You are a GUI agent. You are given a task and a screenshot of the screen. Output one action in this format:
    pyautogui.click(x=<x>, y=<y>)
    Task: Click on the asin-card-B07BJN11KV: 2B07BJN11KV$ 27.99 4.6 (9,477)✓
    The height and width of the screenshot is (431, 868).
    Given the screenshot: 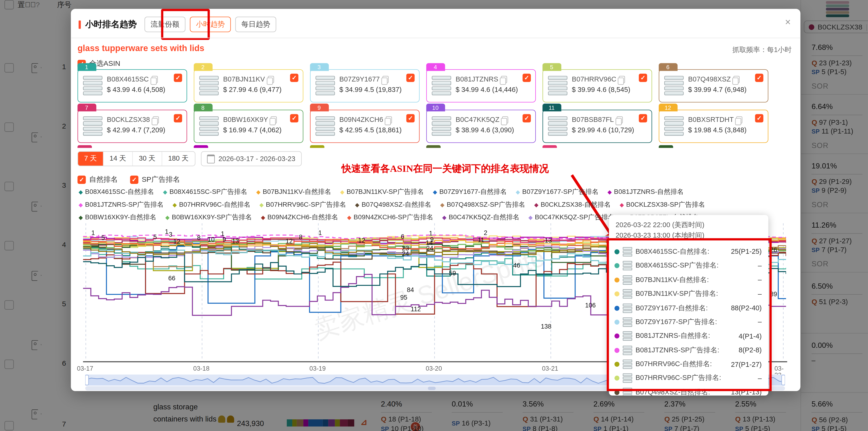 What is the action you would take?
    pyautogui.click(x=249, y=86)
    